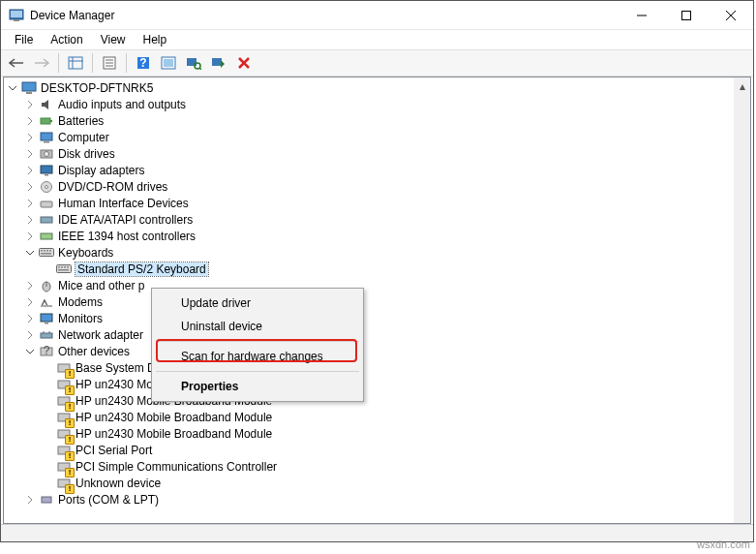 The width and height of the screenshot is (756, 554). I want to click on category-label: Human Interface Devices, so click(124, 203).